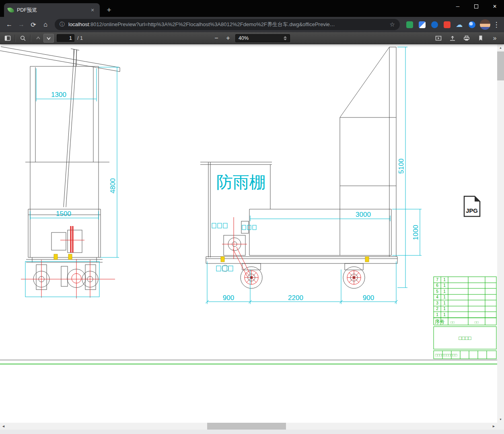 Image resolution: width=504 pixels, height=434 pixels. I want to click on zoom-in-button: +, so click(228, 38).